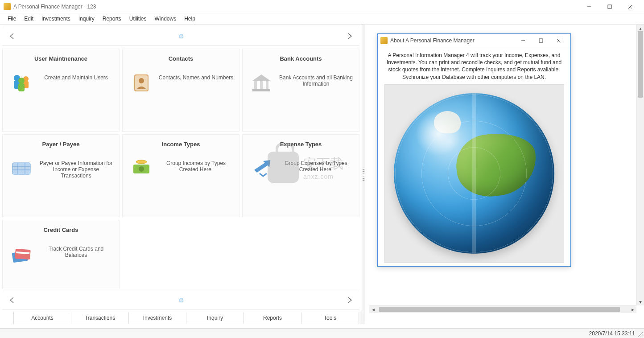  Describe the element at coordinates (261, 168) in the screenshot. I see `expense-icon` at that location.